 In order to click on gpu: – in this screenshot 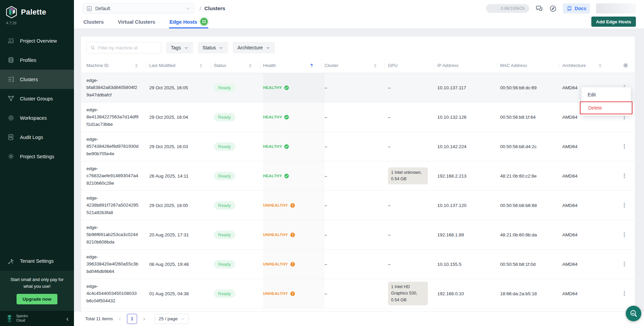, I will do `click(389, 147)`.